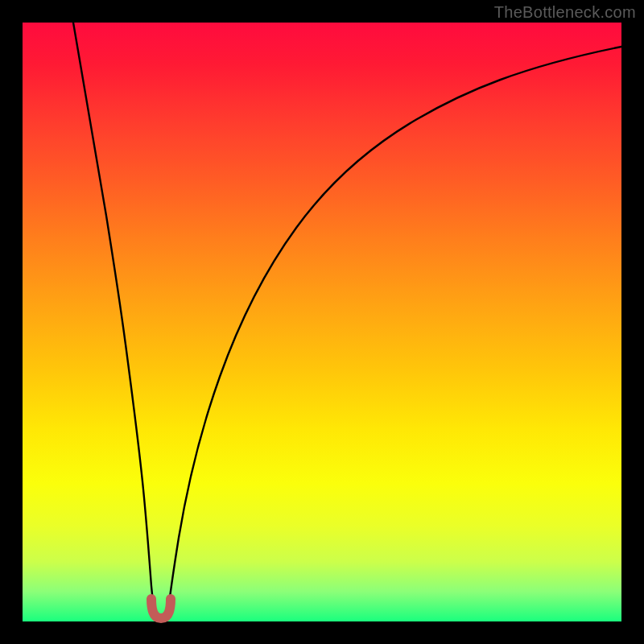  Describe the element at coordinates (161, 609) in the screenshot. I see `min-marker` at that location.